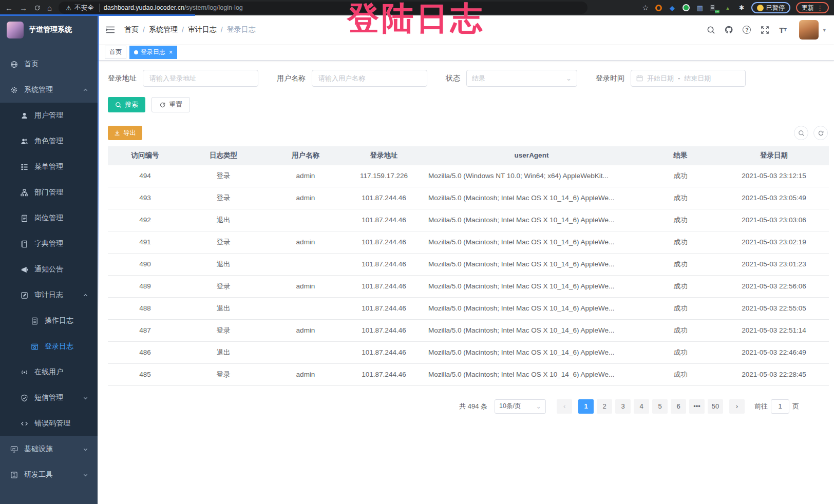 The width and height of the screenshot is (834, 504). I want to click on bookmark-star-icon: ☆, so click(645, 8).